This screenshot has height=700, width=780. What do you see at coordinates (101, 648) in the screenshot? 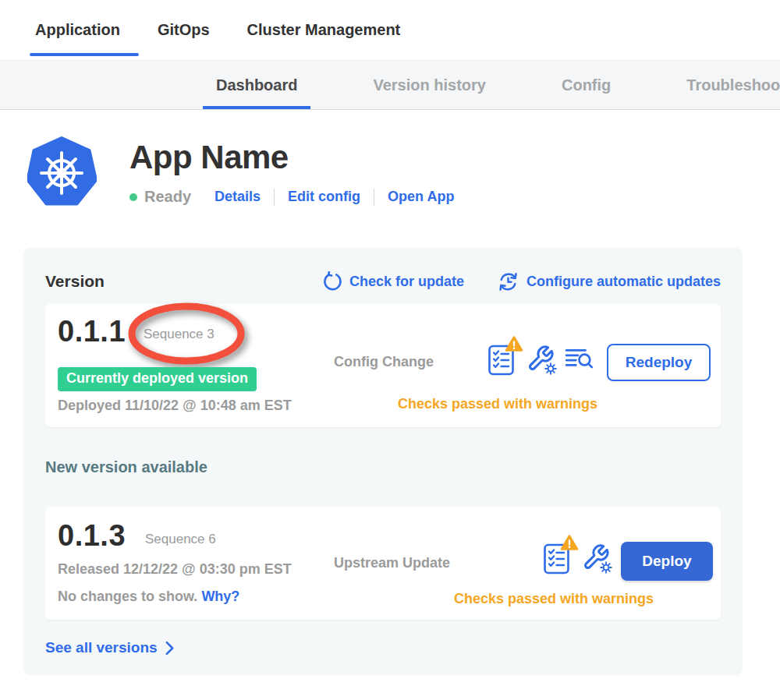
I see `see-all-versions-label: See all versions` at bounding box center [101, 648].